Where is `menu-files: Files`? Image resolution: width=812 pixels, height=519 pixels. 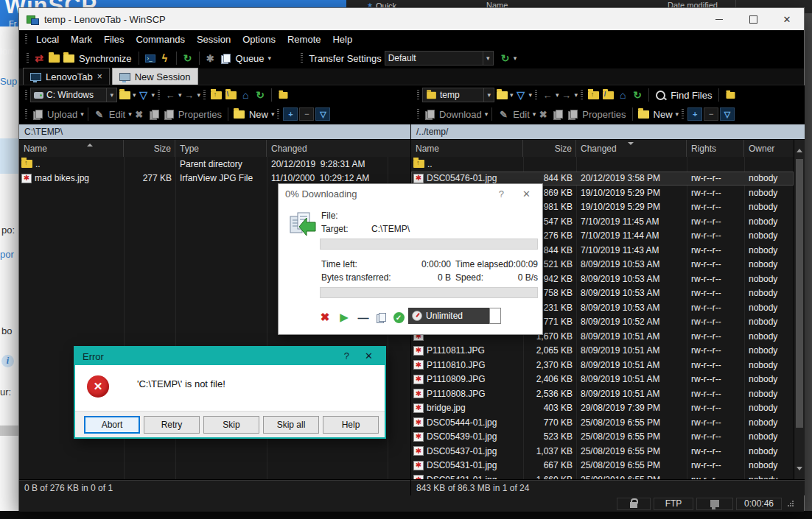 menu-files: Files is located at coordinates (113, 40).